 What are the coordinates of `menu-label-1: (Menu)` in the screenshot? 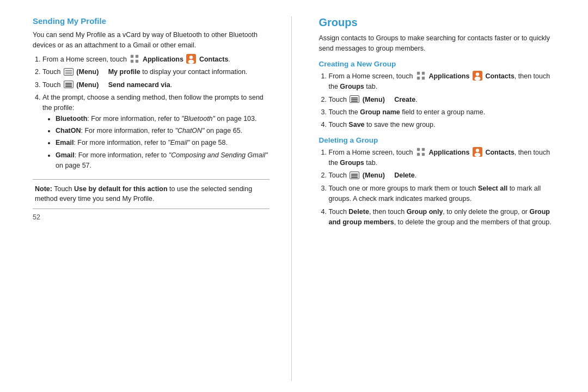 It's located at (91, 72).